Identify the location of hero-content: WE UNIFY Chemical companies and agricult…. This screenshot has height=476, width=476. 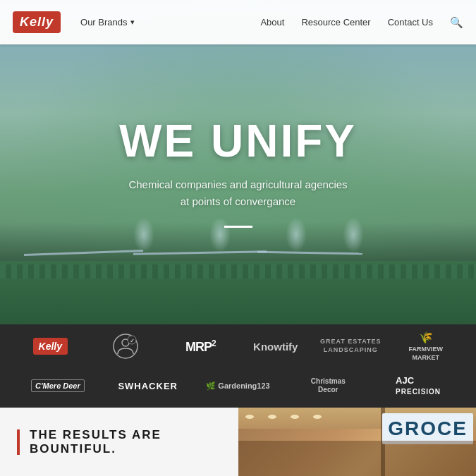
(238, 173).